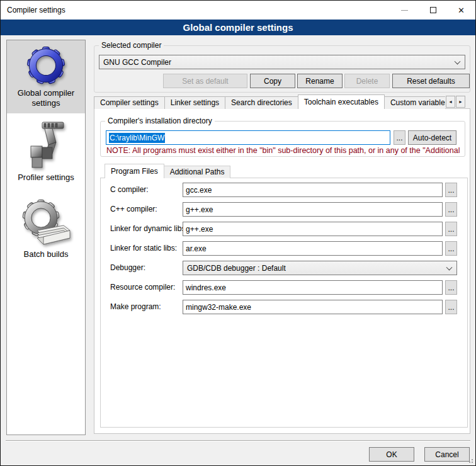 This screenshot has width=476, height=466. What do you see at coordinates (198, 172) in the screenshot?
I see `tab-additional-paths: Additional Paths` at bounding box center [198, 172].